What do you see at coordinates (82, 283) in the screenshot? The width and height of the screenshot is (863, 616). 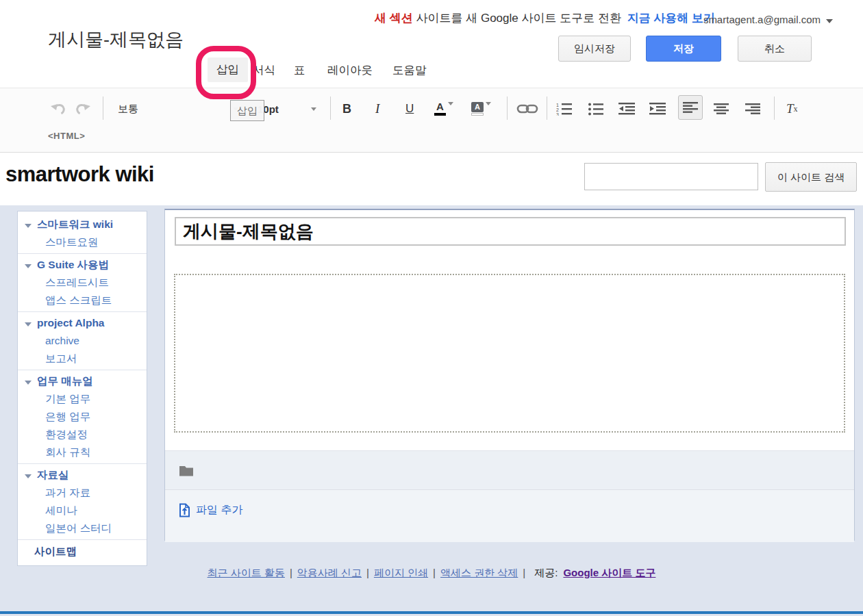 I see `sidebar-item-spreadsheet: 스프레드시트` at bounding box center [82, 283].